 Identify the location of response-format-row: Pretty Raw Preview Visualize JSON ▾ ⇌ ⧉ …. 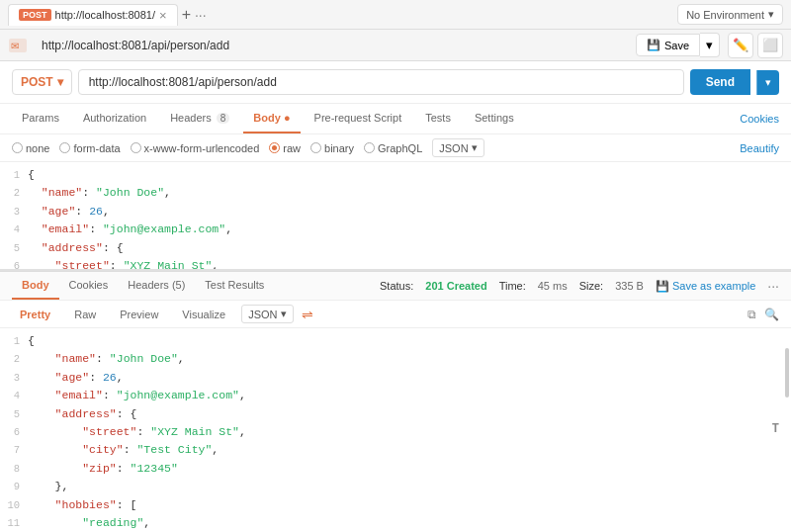
(396, 314).